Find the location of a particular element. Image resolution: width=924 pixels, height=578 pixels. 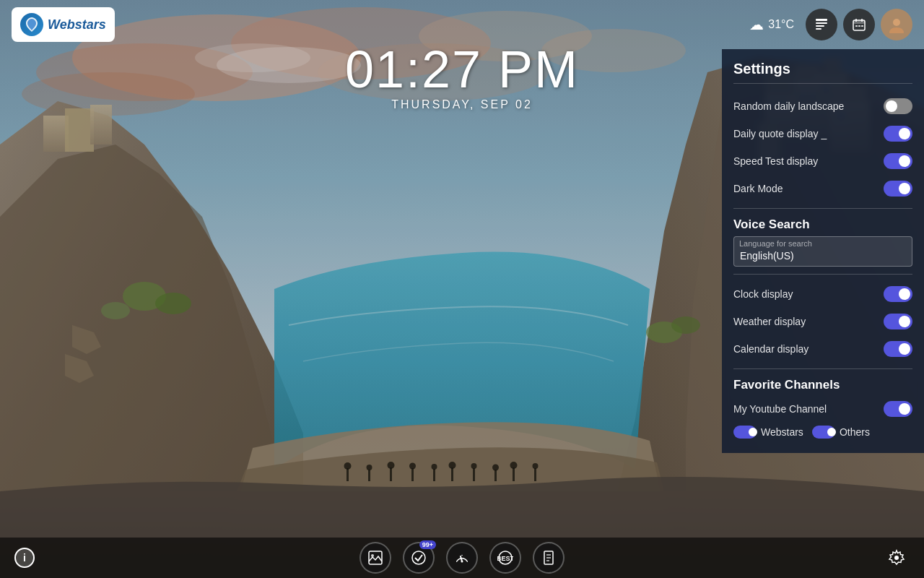

speedtest-label: Speed Test display is located at coordinates (775, 161).